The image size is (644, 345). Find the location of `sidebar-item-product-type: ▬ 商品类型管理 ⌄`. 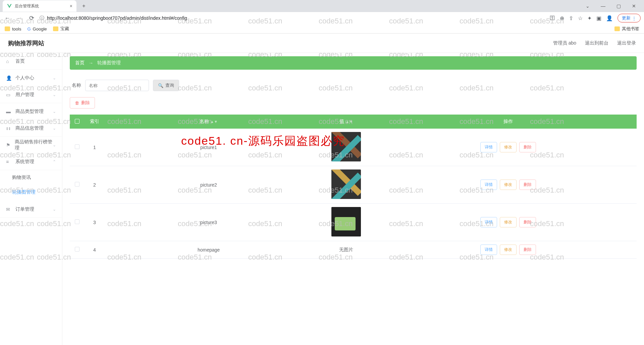

sidebar-item-product-type: ▬ 商品类型管理 ⌄ is located at coordinates (31, 112).